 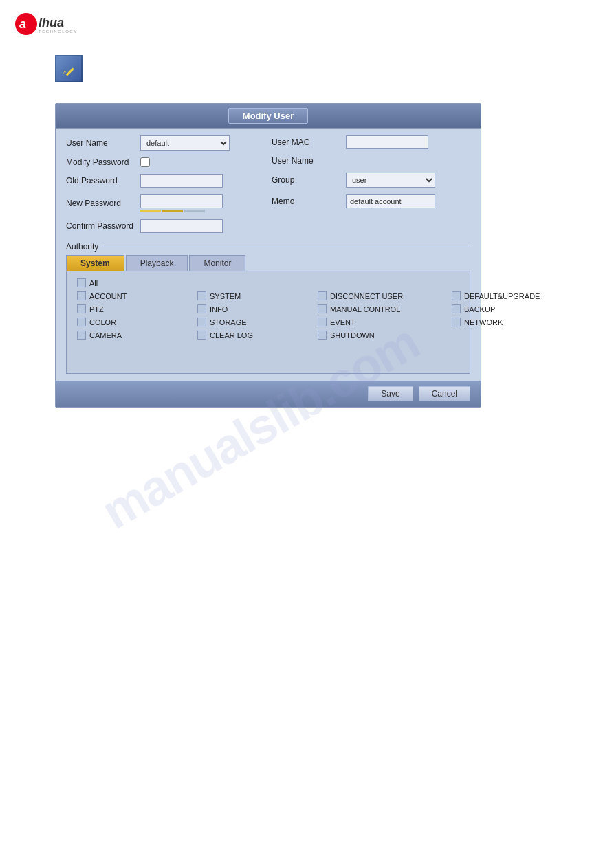 What do you see at coordinates (135, 335) in the screenshot?
I see `checkbox-camera-row: CAMERA` at bounding box center [135, 335].